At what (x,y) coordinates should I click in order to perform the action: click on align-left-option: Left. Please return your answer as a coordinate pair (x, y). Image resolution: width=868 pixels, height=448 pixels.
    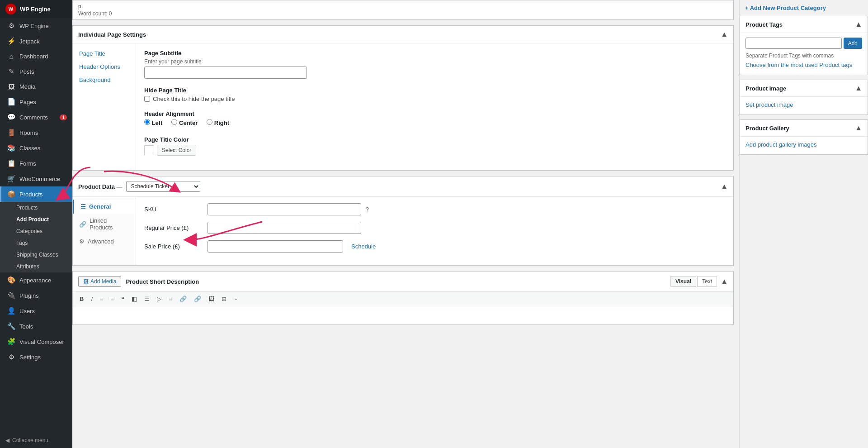
    Looking at the image, I should click on (153, 123).